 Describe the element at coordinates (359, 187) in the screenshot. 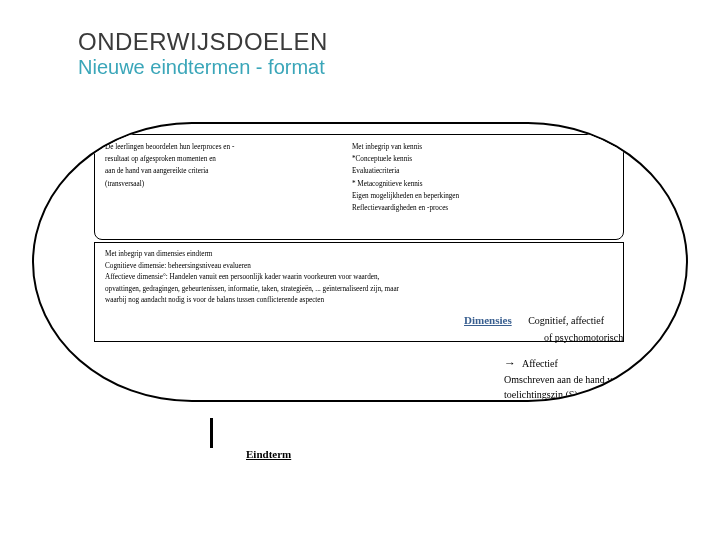

I see `kennis-box: De leerlingen beoordelen hun leerproces …` at that location.